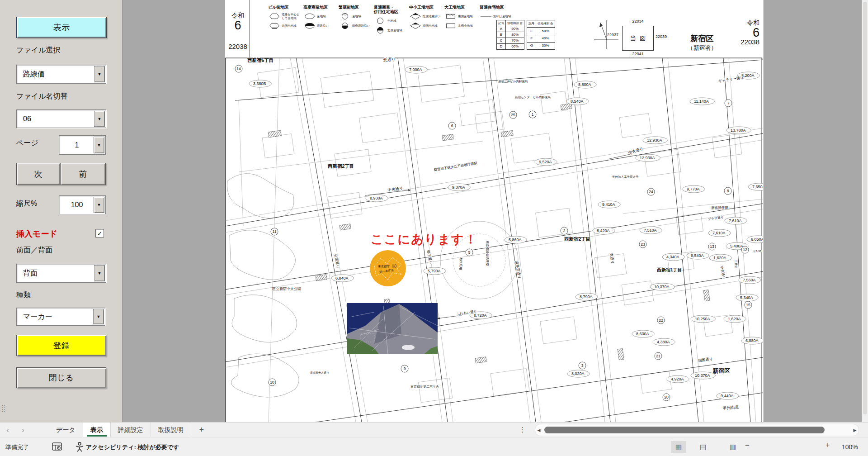 This screenshot has width=868, height=456. Describe the element at coordinates (666, 397) in the screenshot. I see `numbered-circle-label: 20` at that location.